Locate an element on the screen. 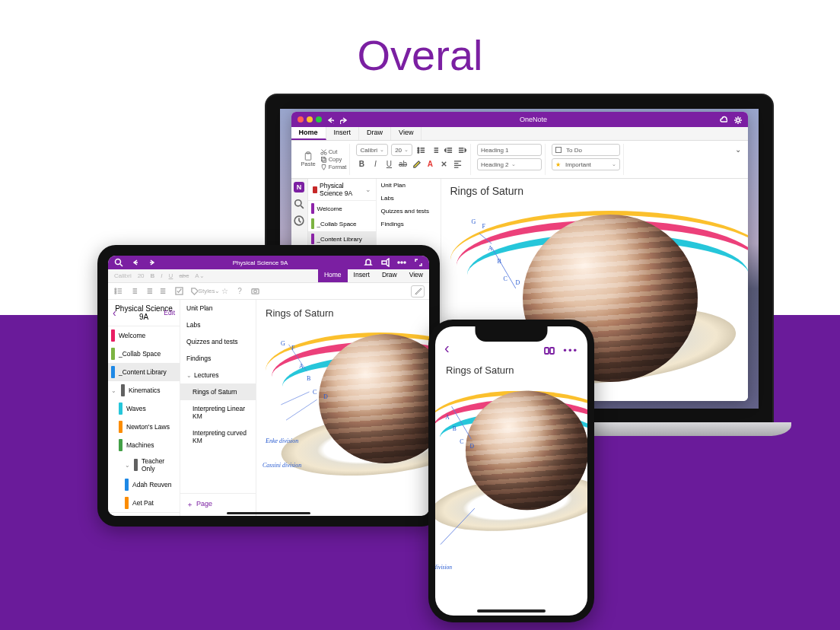  font-color-icon: A⌄ is located at coordinates (199, 275).